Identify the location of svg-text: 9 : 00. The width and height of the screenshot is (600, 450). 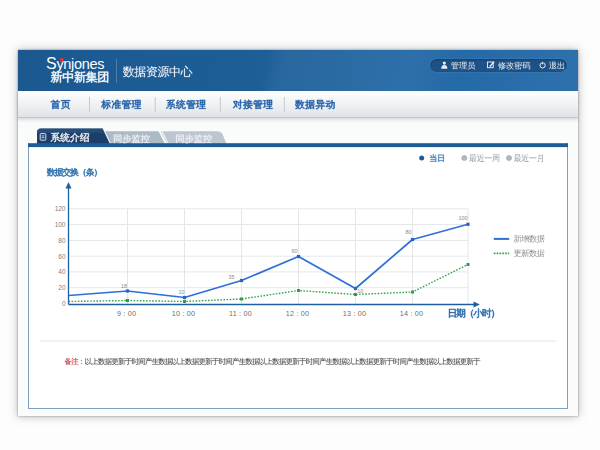
(126, 314).